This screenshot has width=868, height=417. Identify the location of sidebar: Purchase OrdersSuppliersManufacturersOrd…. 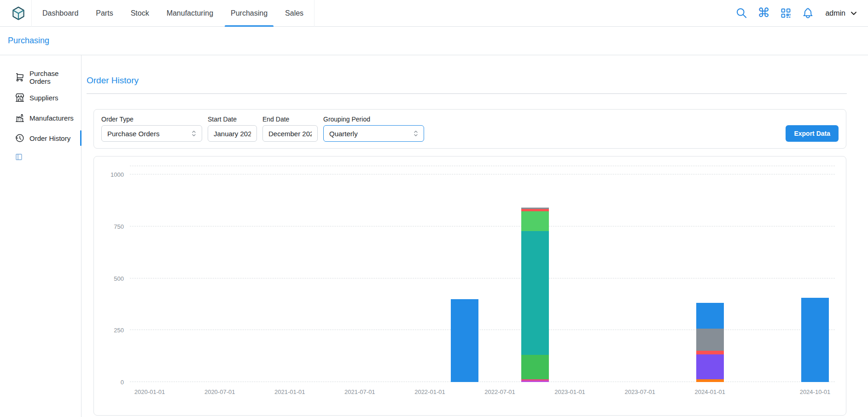
(41, 236).